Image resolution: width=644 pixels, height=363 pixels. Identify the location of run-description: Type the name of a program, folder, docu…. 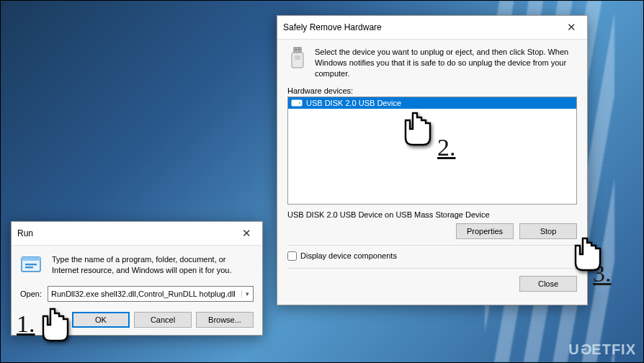
(153, 265).